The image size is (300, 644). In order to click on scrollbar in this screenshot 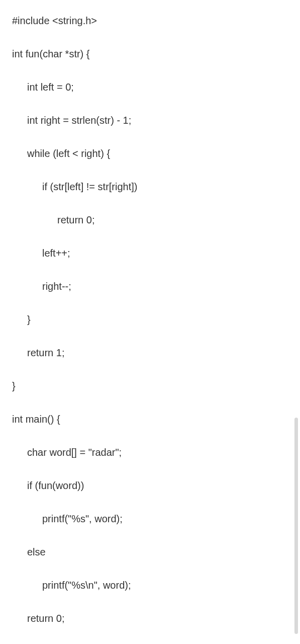, I will do `click(296, 526)`.